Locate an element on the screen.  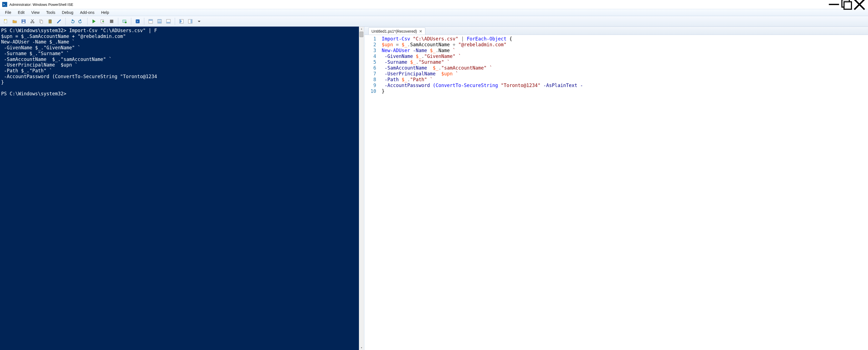
script-tab: Untitled1.ps1*(Recovered) ✕ is located at coordinates (397, 31).